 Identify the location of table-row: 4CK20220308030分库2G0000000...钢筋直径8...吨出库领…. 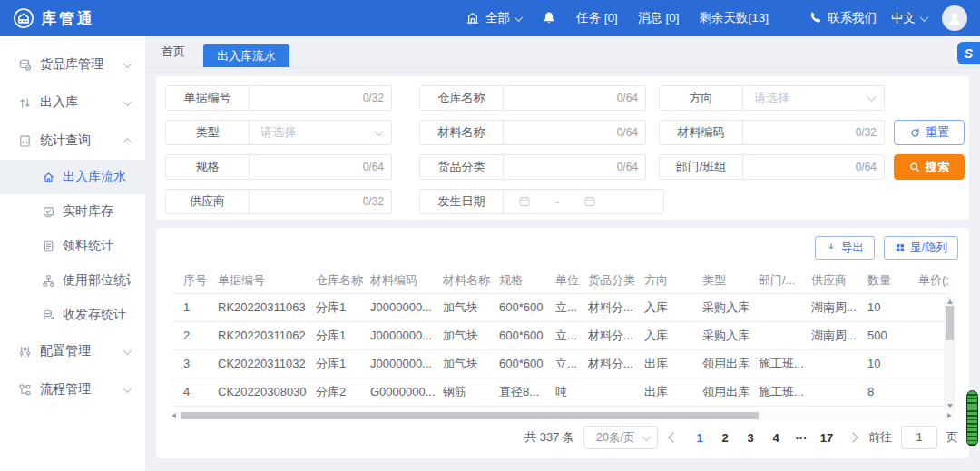
(561, 392).